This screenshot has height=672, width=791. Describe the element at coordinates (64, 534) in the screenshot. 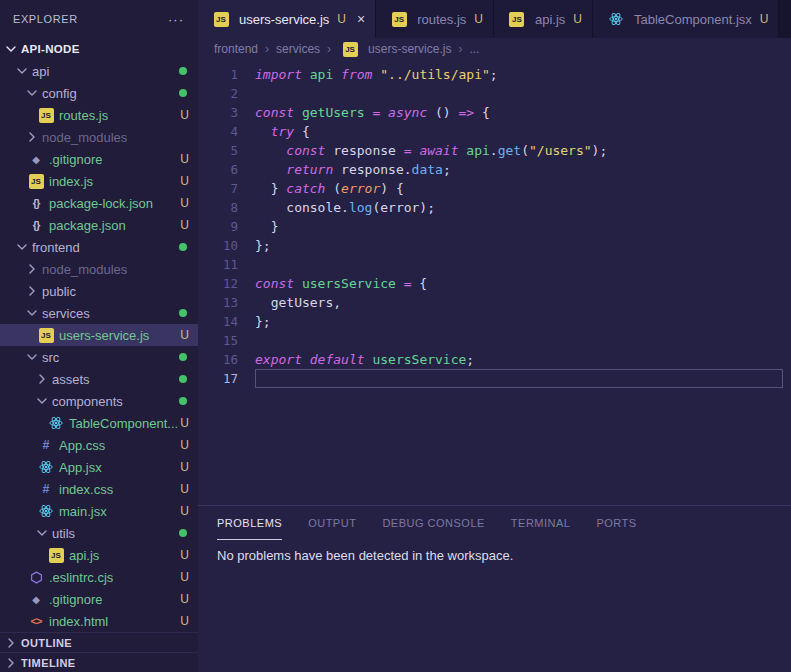

I see `tree-item-label: utils` at that location.